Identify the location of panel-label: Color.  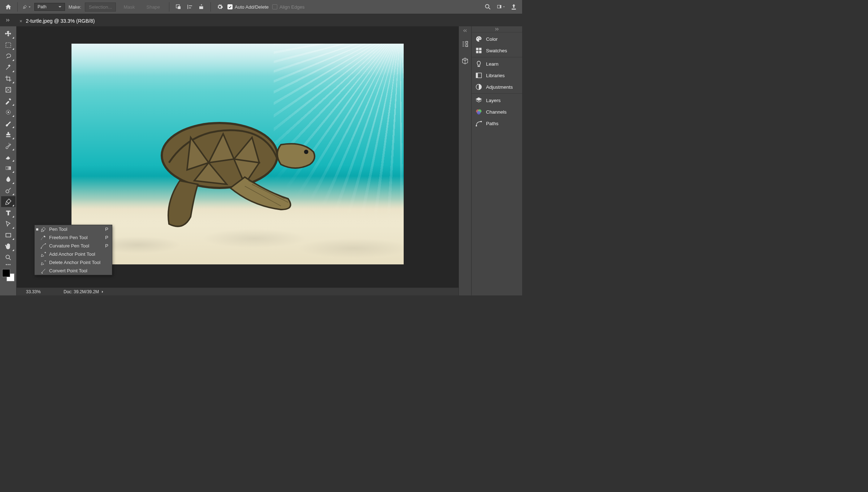
(492, 39).